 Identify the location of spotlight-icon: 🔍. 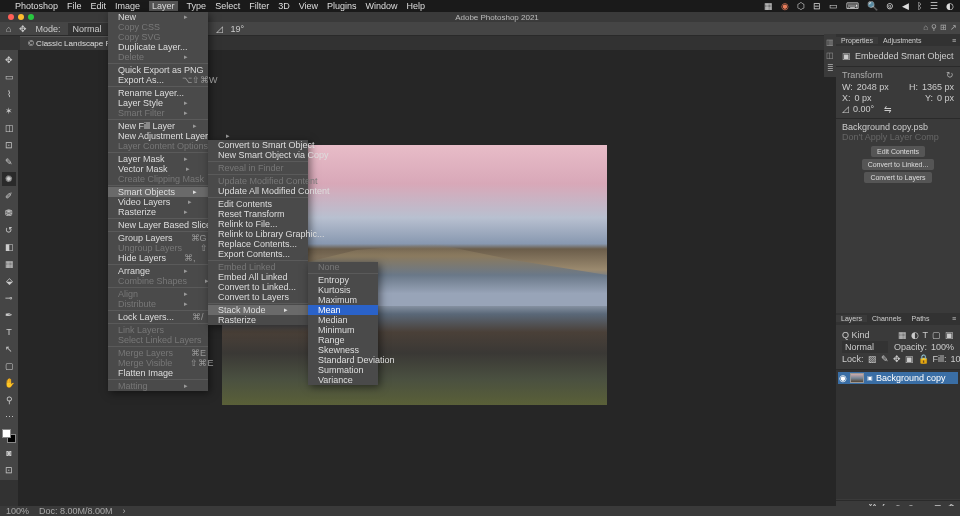
(872, 6).